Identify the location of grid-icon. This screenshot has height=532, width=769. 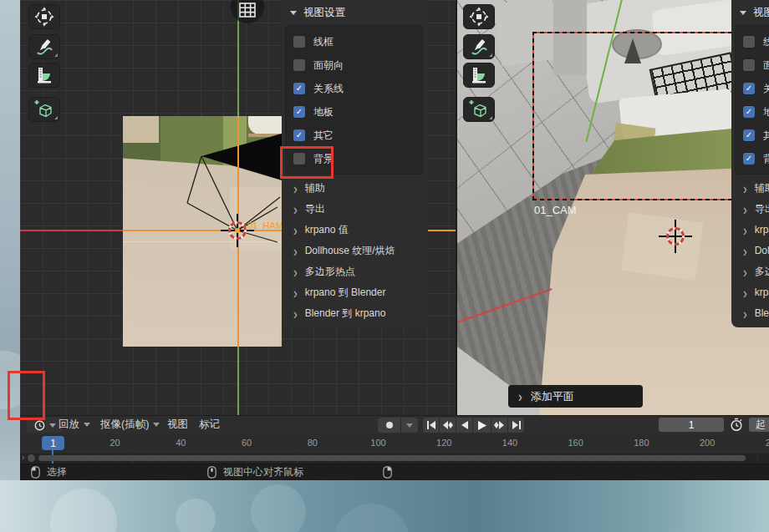
(247, 10).